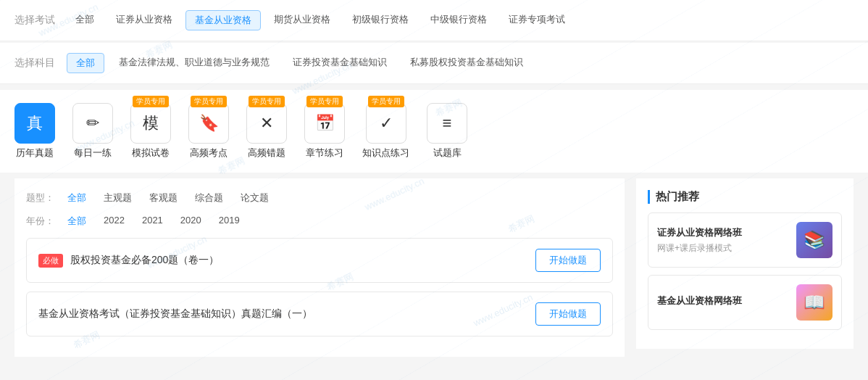 Image resolution: width=868 pixels, height=380 pixels. I want to click on exam-tag-all: 全部, so click(85, 20).